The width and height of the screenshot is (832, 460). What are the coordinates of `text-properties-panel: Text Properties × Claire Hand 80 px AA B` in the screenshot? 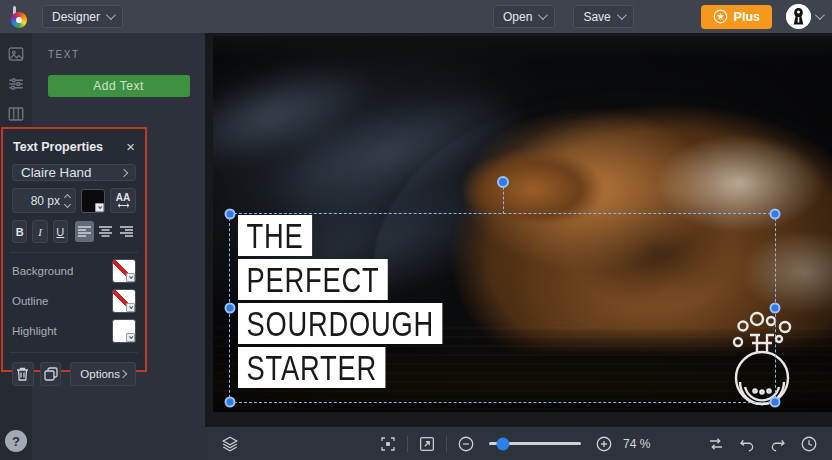 It's located at (74, 250).